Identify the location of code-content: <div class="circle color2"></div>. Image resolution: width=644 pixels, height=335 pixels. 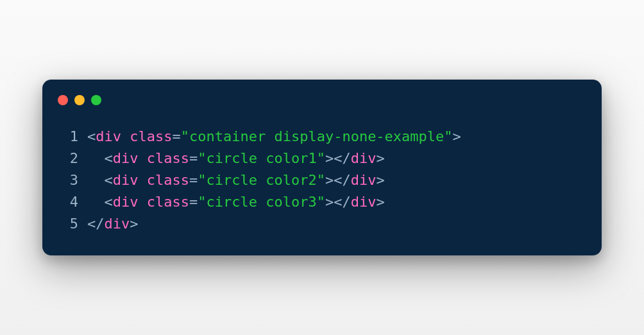
(236, 180).